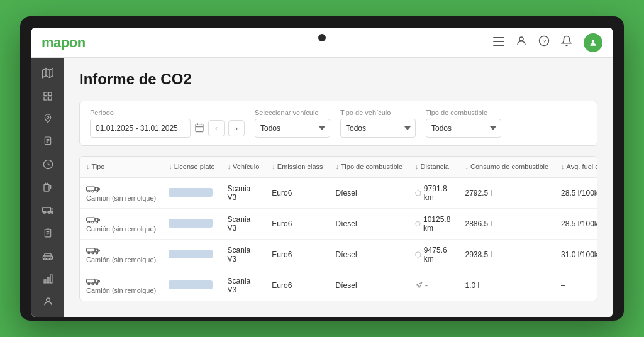 This screenshot has width=644, height=337. What do you see at coordinates (48, 187) in the screenshot?
I see `sidebar` at bounding box center [48, 187].